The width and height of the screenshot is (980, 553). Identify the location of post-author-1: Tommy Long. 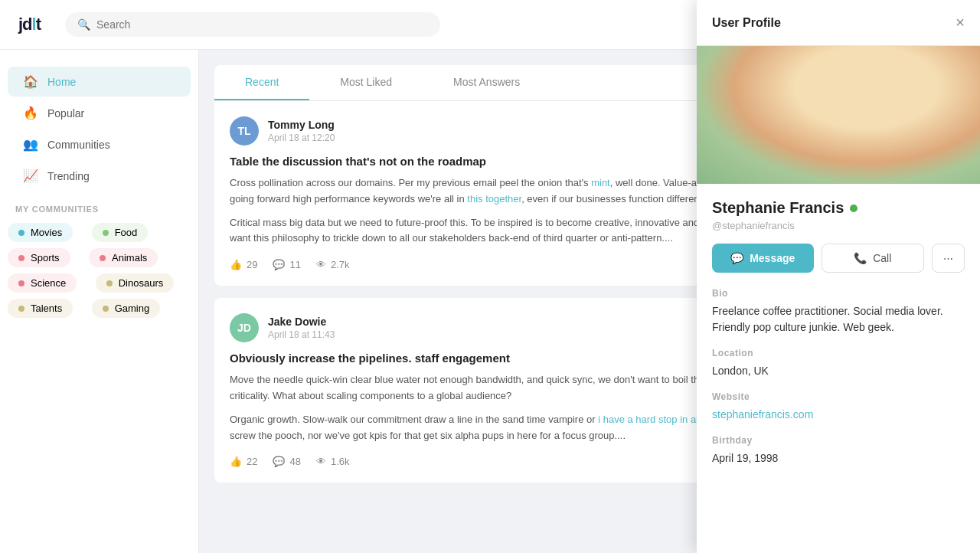
(518, 125).